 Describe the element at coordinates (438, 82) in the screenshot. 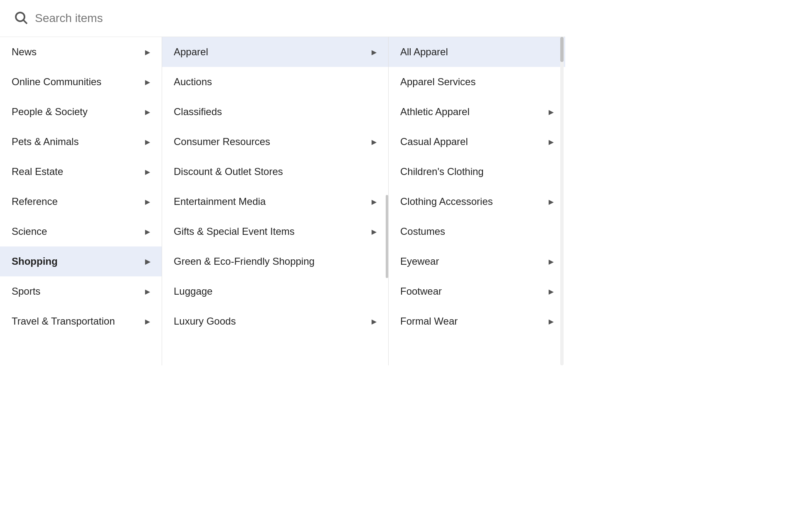

I see `right-menu-label: Apparel Services` at that location.